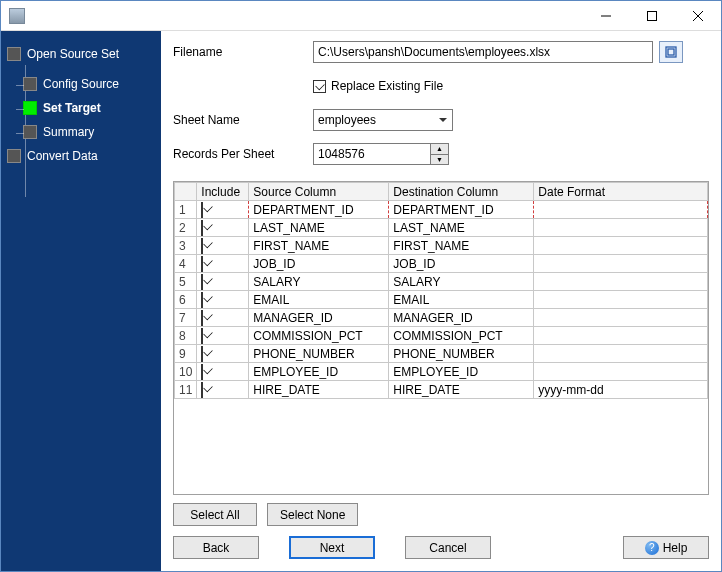 The height and width of the screenshot is (572, 722). Describe the element at coordinates (440, 160) in the screenshot. I see `records-spin-down: ▼` at that location.